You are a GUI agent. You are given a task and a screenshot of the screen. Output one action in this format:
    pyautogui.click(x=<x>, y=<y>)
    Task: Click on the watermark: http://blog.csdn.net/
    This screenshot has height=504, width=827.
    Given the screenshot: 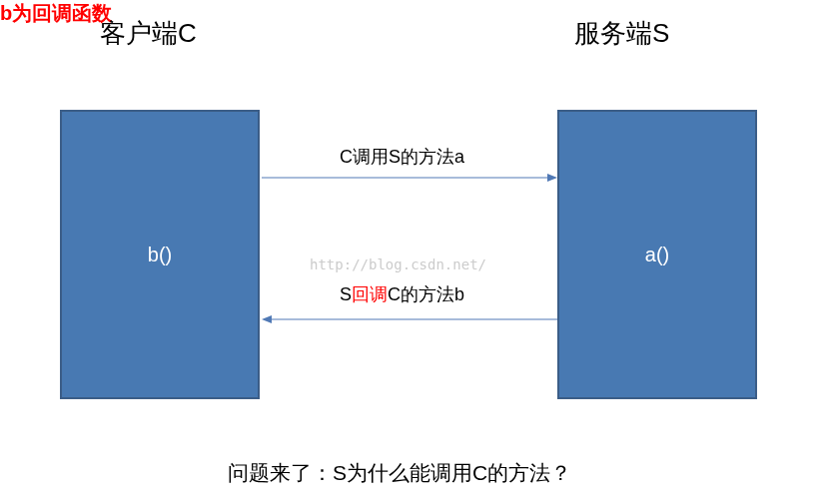 What is the action you would take?
    pyautogui.click(x=398, y=264)
    